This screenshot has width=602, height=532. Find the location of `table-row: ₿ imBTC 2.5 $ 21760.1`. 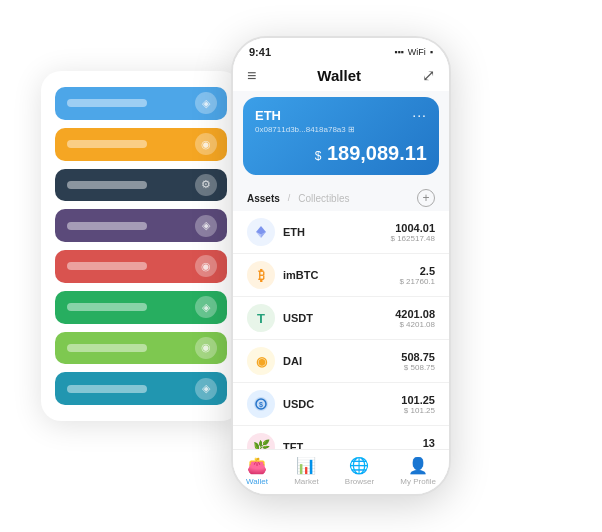

table-row: ₿ imBTC 2.5 $ 21760.1 is located at coordinates (341, 276).